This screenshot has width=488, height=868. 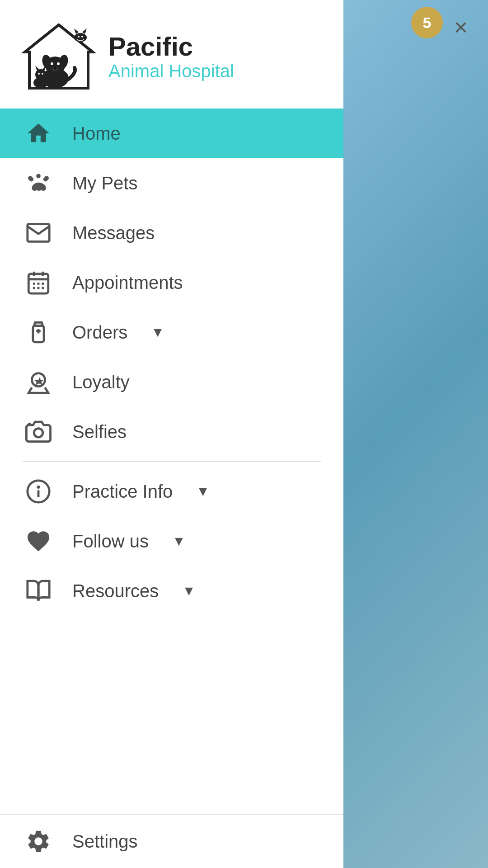 I want to click on loyalty-icon, so click(x=38, y=382).